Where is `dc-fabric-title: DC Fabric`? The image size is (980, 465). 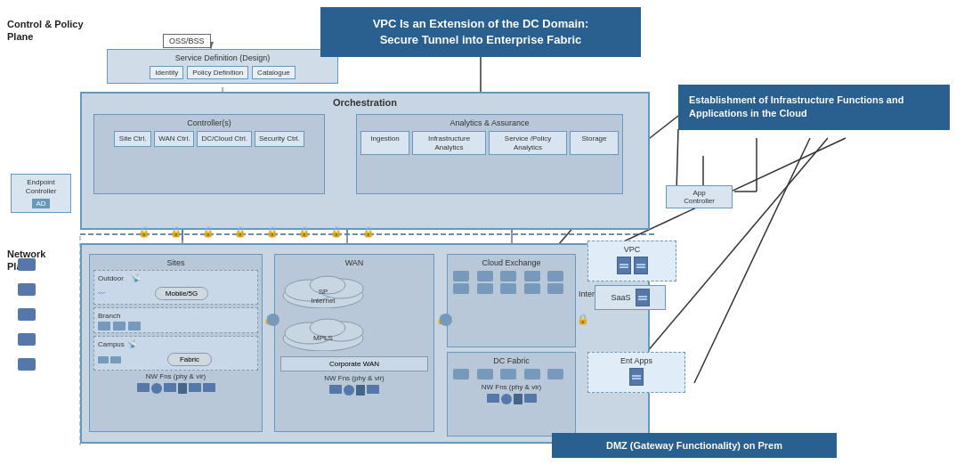
dc-fabric-title: DC Fabric is located at coordinates (511, 361).